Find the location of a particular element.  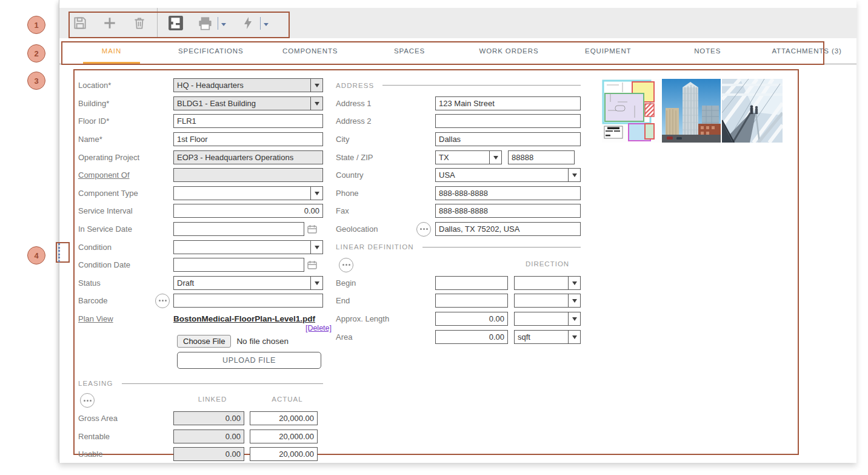

field-address2: Address 2 is located at coordinates (458, 121).